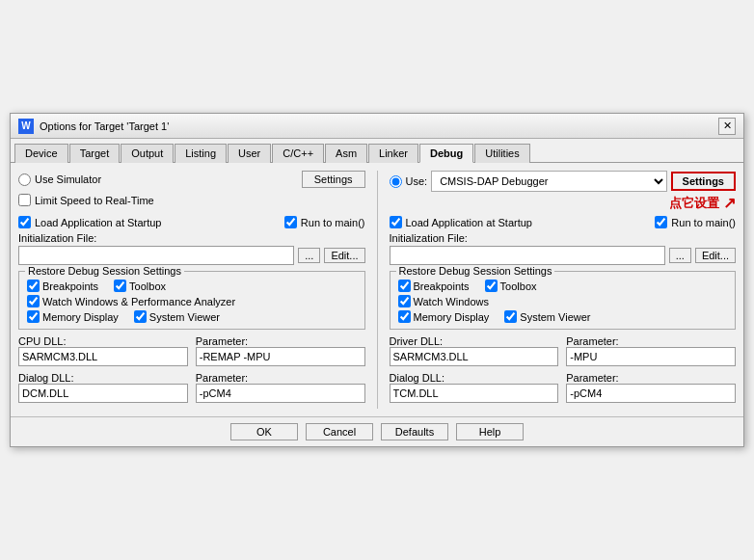 The width and height of the screenshot is (754, 560). I want to click on right-driver-dll-inputs: document.currentScript.previousElementSi…, so click(563, 357).